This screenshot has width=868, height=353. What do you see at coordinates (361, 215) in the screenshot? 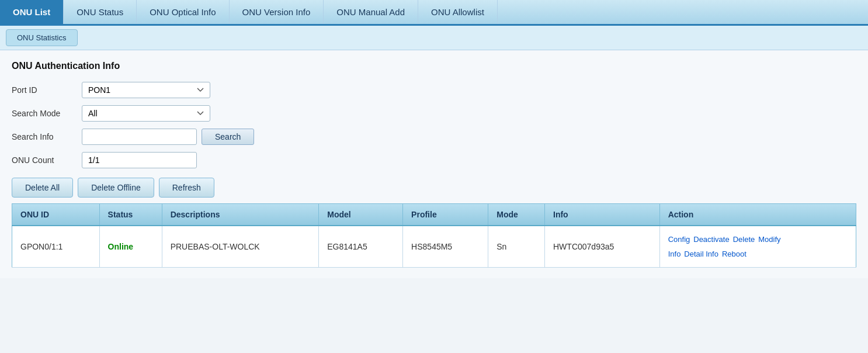
I see `col-header-model: Model` at bounding box center [361, 215].